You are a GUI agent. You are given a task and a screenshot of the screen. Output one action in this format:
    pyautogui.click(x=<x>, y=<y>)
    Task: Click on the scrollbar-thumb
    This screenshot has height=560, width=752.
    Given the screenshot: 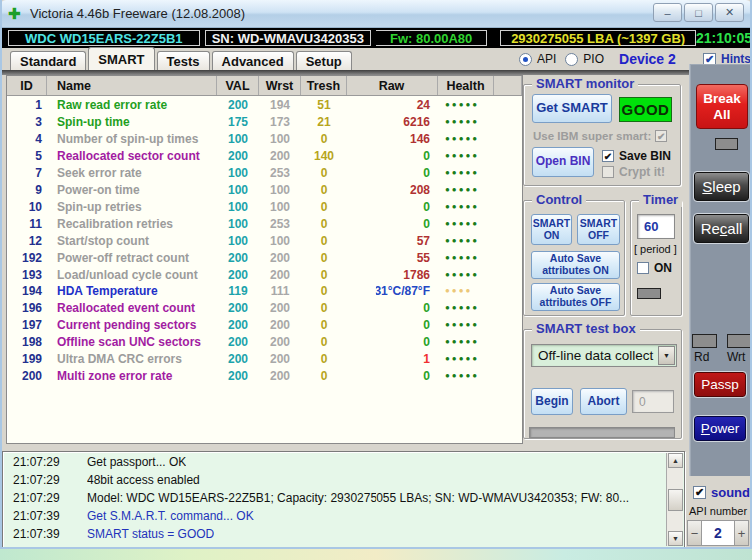 What is the action you would take?
    pyautogui.click(x=675, y=500)
    